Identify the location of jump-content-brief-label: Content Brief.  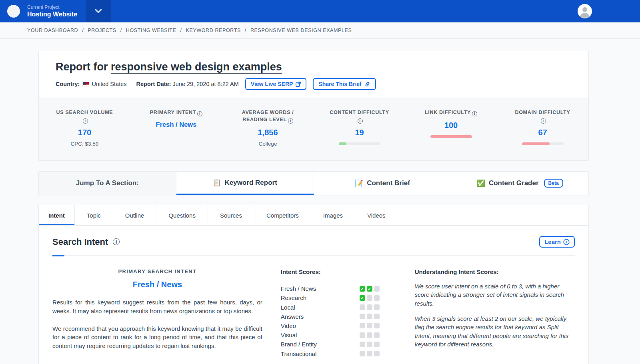
(388, 183).